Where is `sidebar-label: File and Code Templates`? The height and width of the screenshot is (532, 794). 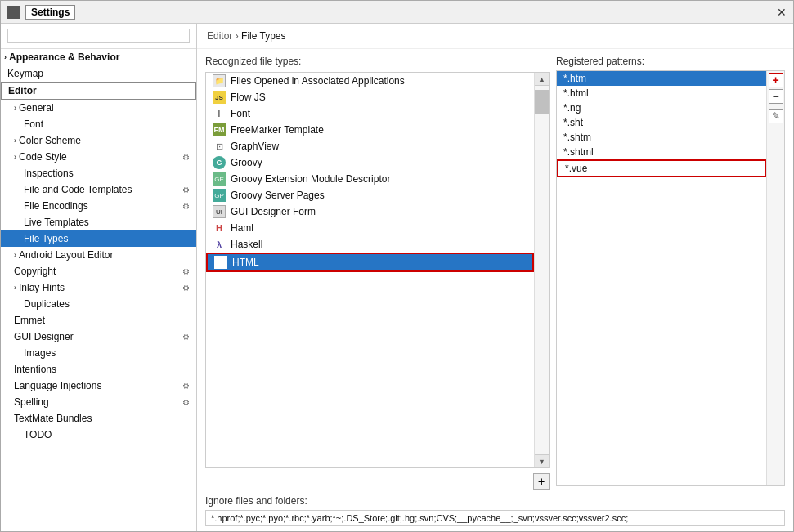 sidebar-label: File and Code Templates is located at coordinates (79, 190).